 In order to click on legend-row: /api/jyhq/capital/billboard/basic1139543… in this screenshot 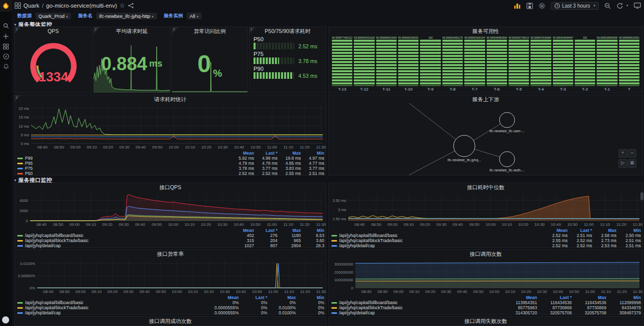, I will do `click(486, 303)`.